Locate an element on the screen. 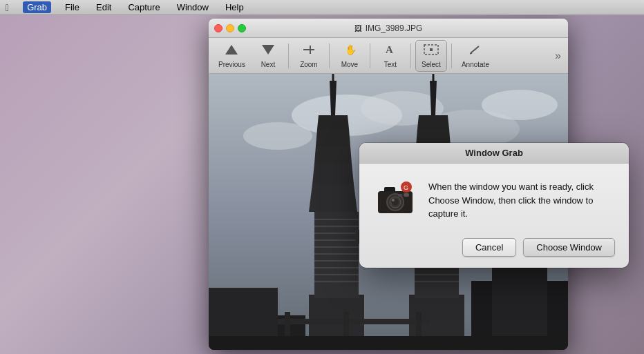 The height and width of the screenshot is (354, 644). next-button: Next is located at coordinates (268, 56).